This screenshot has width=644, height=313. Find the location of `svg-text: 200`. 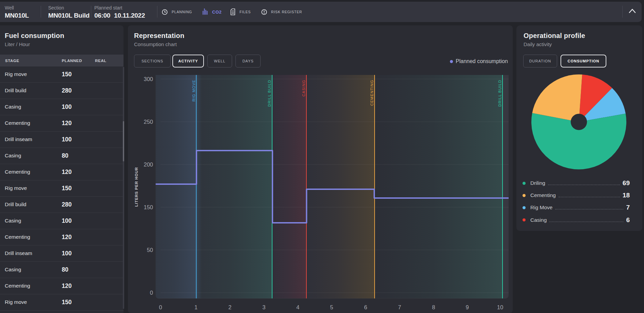

svg-text: 200 is located at coordinates (148, 164).